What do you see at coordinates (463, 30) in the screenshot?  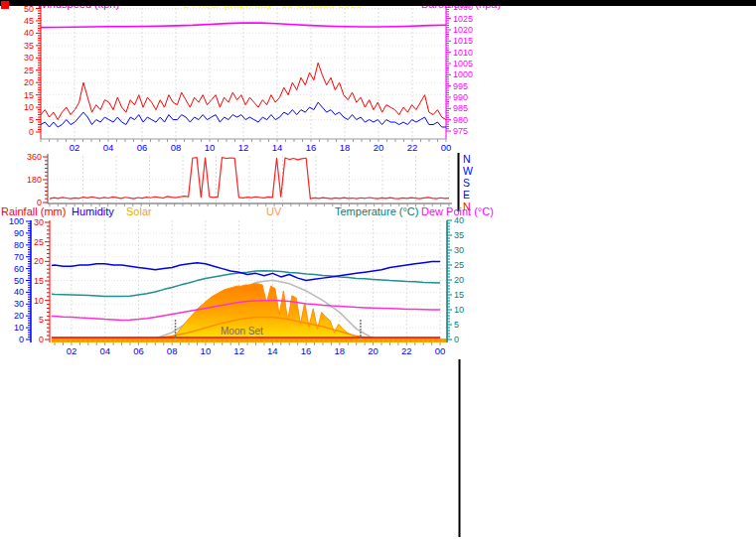 I see `svg-text: 1020` at bounding box center [463, 30].